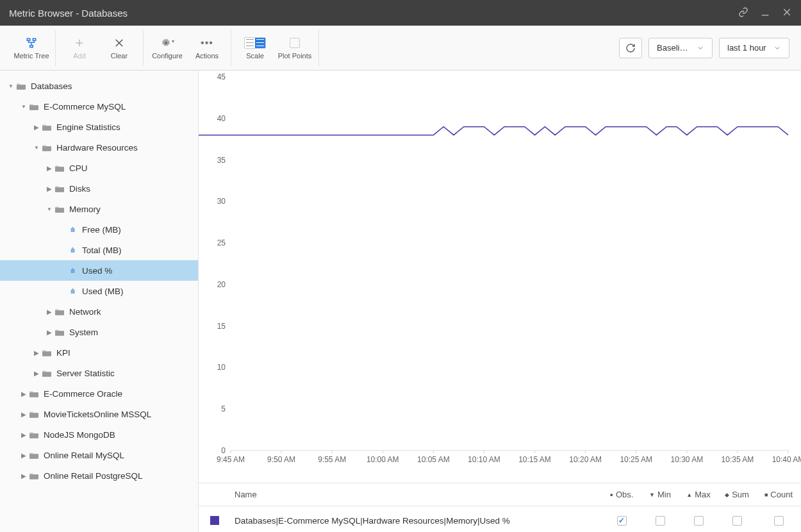 This screenshot has width=801, height=532. Describe the element at coordinates (99, 414) in the screenshot. I see `tree-folder-item: ▶MovieTicketsOnline MSSQL` at that location.